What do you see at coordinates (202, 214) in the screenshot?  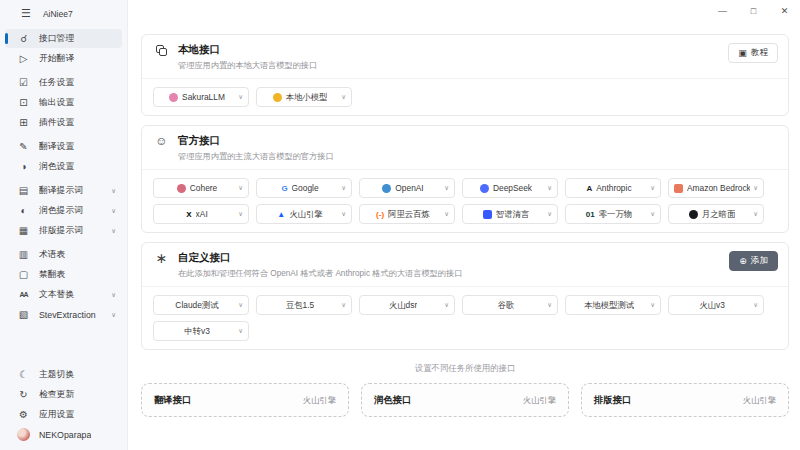 I see `interface-name: xAI` at bounding box center [202, 214].